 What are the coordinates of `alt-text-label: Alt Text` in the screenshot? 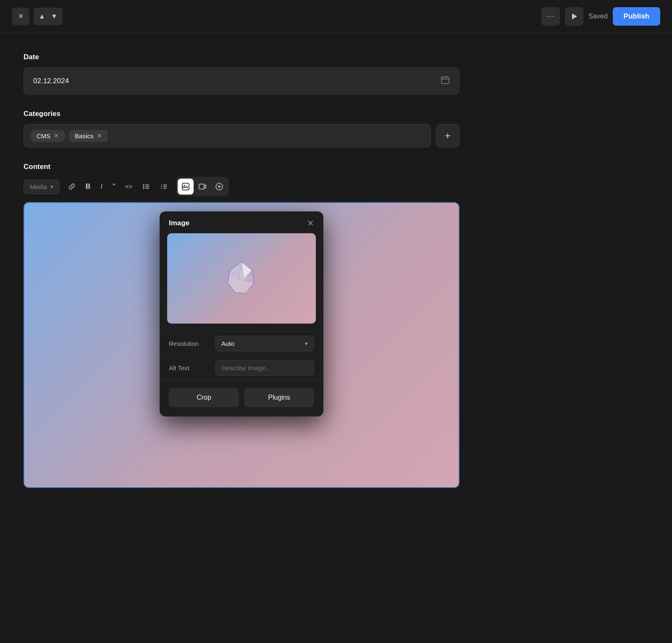 It's located at (188, 368).